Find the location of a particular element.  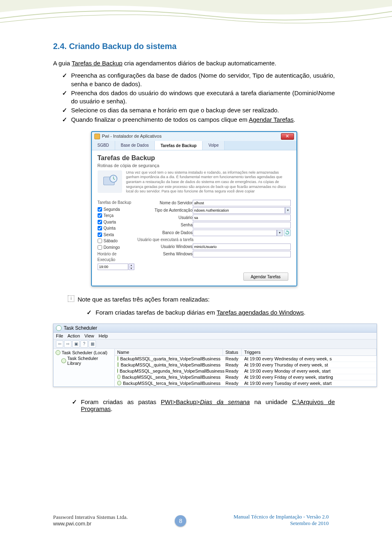

field-row: Usuário is located at coordinates (214, 218).